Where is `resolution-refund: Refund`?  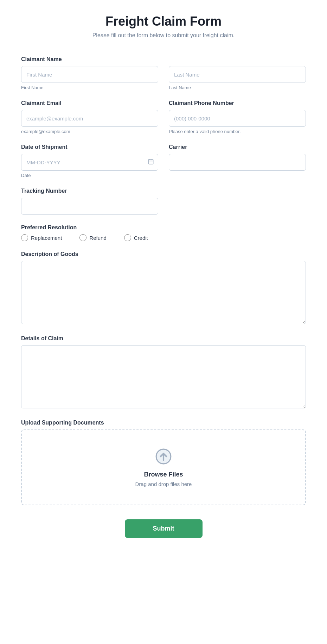
resolution-refund: Refund is located at coordinates (93, 238).